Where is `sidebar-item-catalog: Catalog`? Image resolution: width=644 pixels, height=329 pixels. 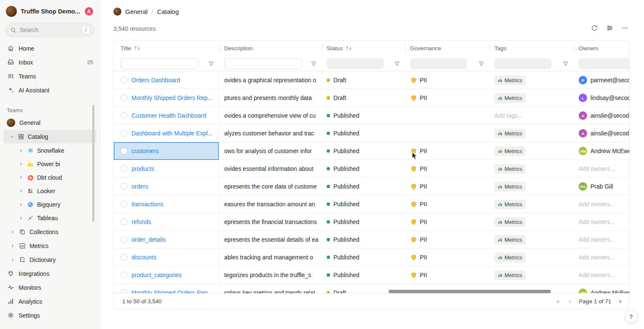 sidebar-item-catalog: Catalog is located at coordinates (50, 137).